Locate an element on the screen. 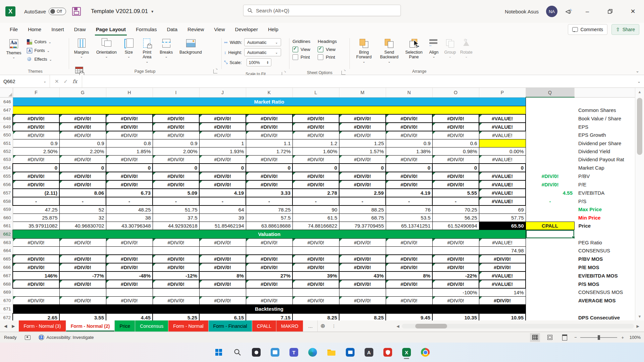 Image resolution: width=644 pixels, height=362 pixels. row-header-649: 649 is located at coordinates (6, 127).